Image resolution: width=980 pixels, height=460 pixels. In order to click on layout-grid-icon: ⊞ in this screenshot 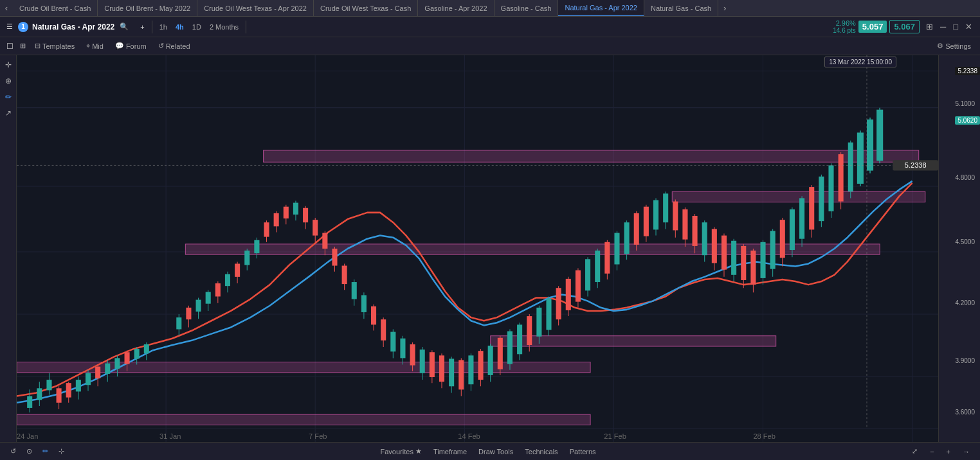, I will do `click(23, 46)`.